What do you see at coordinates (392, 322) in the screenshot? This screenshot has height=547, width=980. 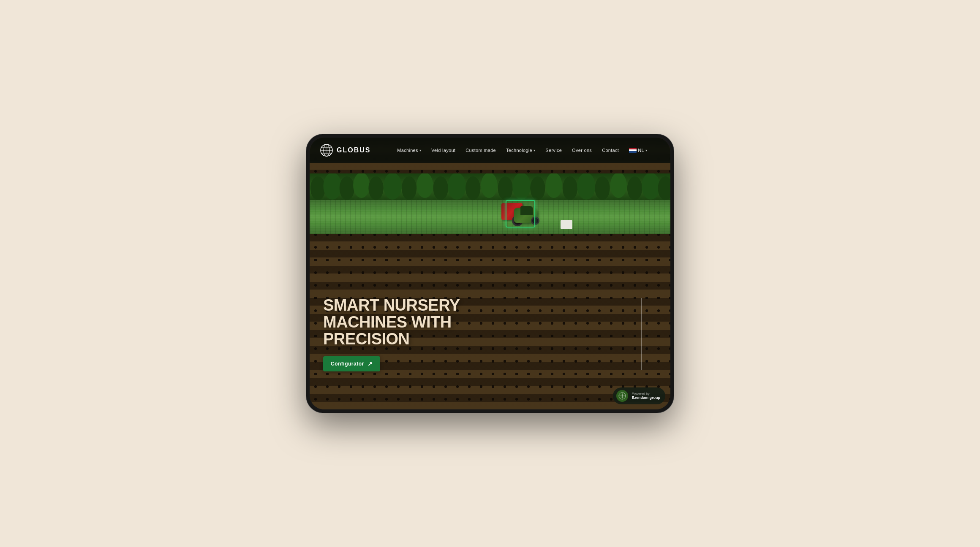 I see `hero-title: SMART NURSERY MACHINES WITH PRECISION` at bounding box center [392, 322].